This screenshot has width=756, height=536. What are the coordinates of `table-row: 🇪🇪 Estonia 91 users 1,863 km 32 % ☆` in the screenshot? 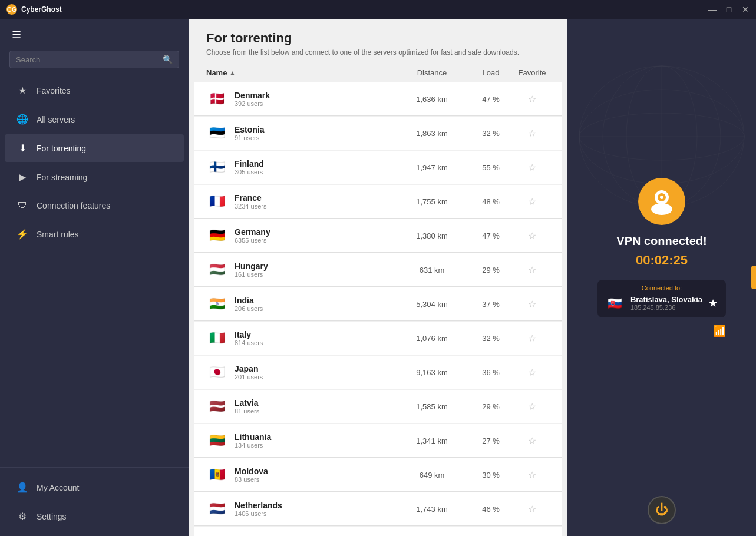 It's located at (378, 133).